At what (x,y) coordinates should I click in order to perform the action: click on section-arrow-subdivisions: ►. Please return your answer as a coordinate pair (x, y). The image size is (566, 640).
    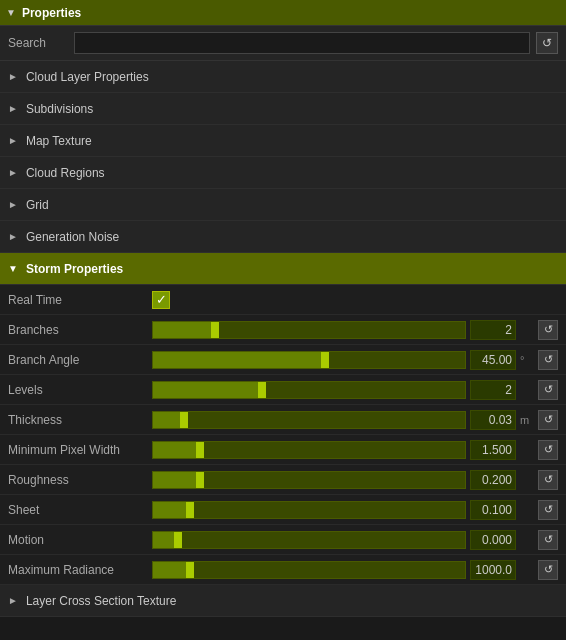
    Looking at the image, I should click on (13, 108).